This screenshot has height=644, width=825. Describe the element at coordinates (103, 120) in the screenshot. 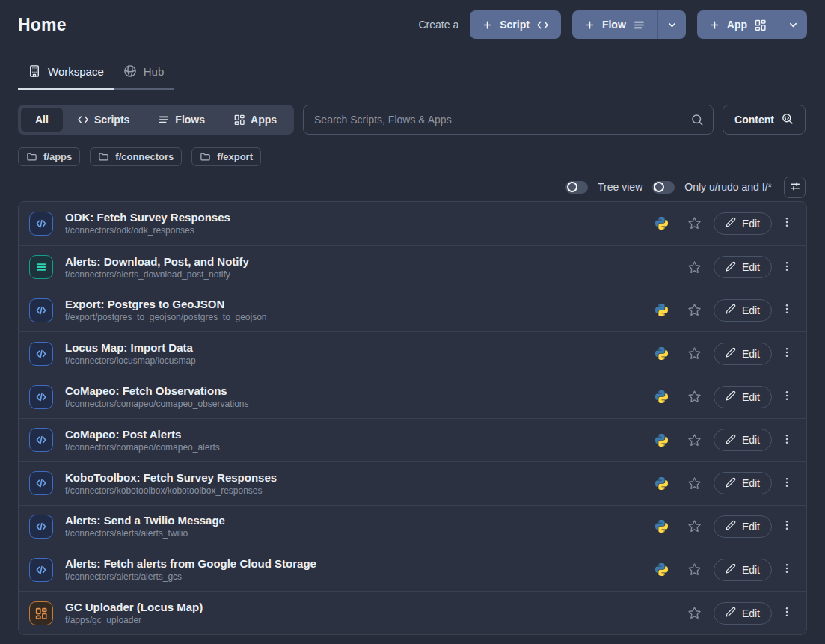

I see `segment-scripts: Scripts` at that location.